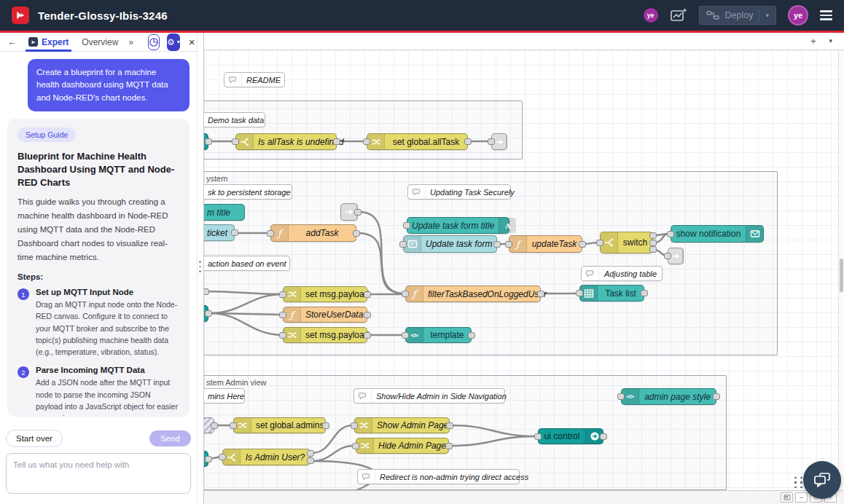  Describe the element at coordinates (325, 294) in the screenshot. I see `node-set-msg-payload-1: set msg.payload` at that location.